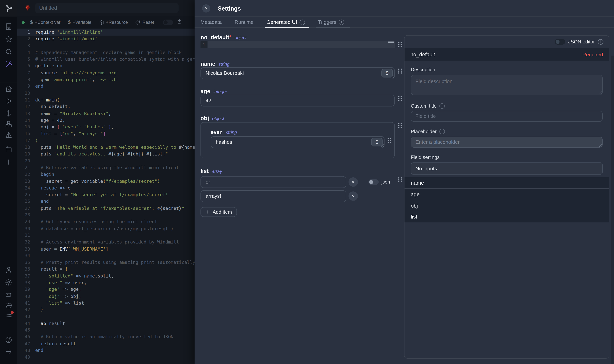 This screenshot has height=364, width=614. What do you see at coordinates (106, 188) in the screenshot?
I see `code-line-24: 24 rescue => e` at bounding box center [106, 188].